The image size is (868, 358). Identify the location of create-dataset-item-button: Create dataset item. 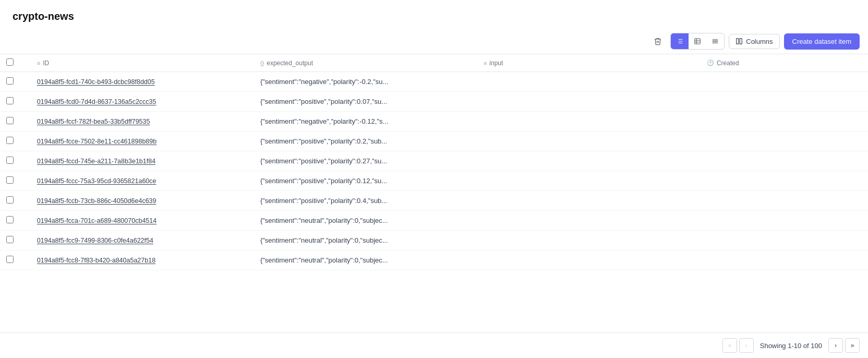
(822, 42).